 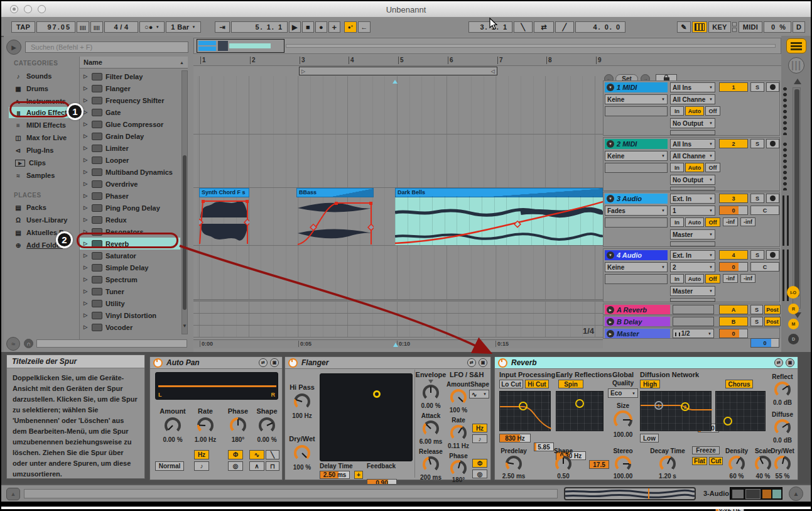 What do you see at coordinates (623, 420) in the screenshot?
I see `size-knob` at bounding box center [623, 420].